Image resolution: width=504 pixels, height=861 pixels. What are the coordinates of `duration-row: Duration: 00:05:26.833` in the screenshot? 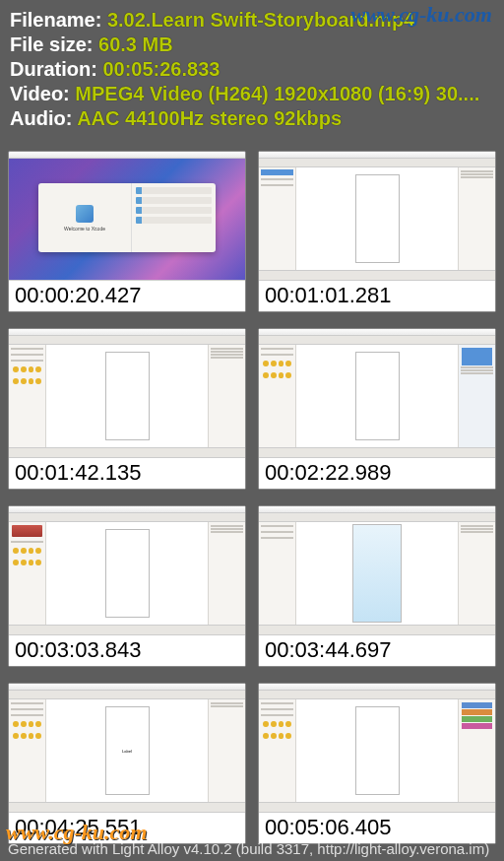 It's located at (252, 69).